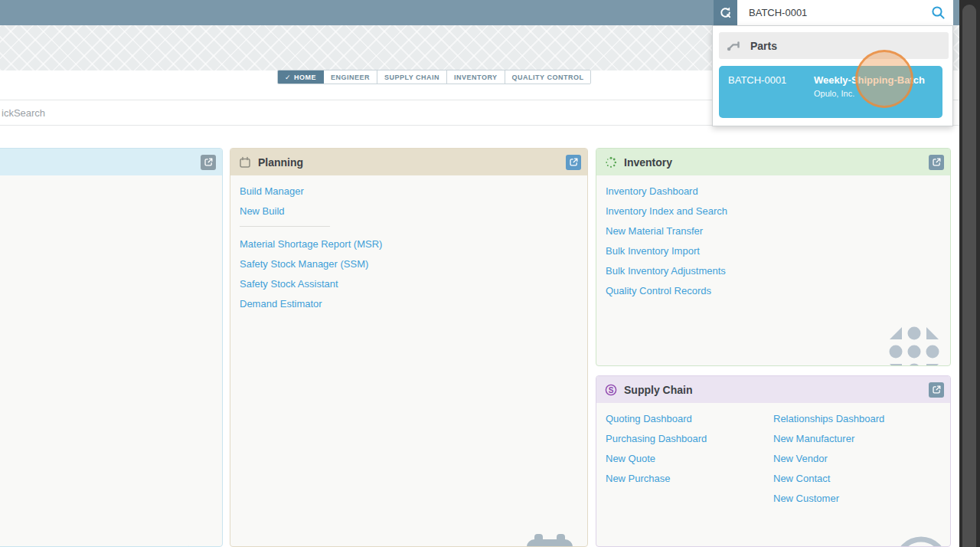 The height and width of the screenshot is (547, 980). I want to click on panel-planning-body: Build Manager New Build Material Shortag…, so click(409, 253).